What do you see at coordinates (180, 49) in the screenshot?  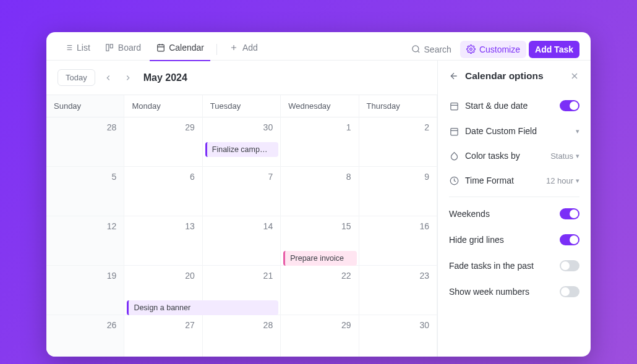 I see `tab-calendar: Calendar` at bounding box center [180, 49].